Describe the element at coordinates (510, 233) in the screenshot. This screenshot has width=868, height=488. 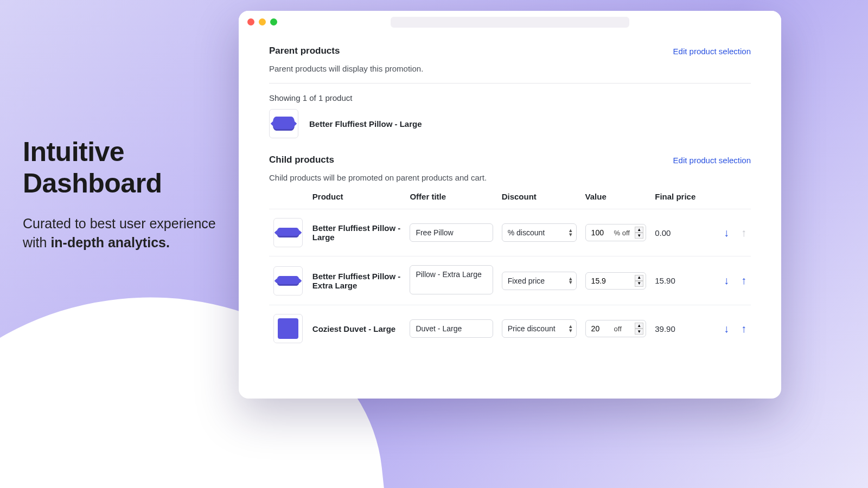
I see `child-product-row: Better Fluffiest Pillow - Large % discou…` at that location.